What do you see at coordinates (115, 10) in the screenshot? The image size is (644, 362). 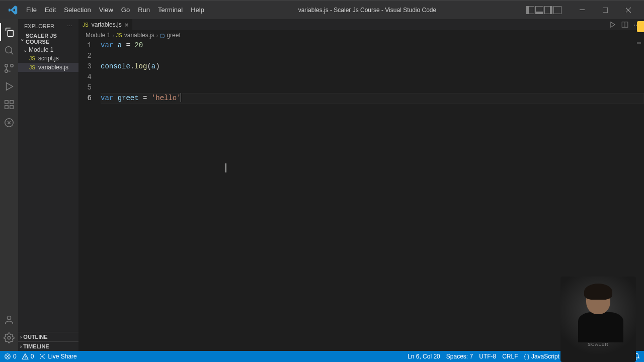 I see `menu-bar: File Edit Selection View Go Run Terminal…` at bounding box center [115, 10].